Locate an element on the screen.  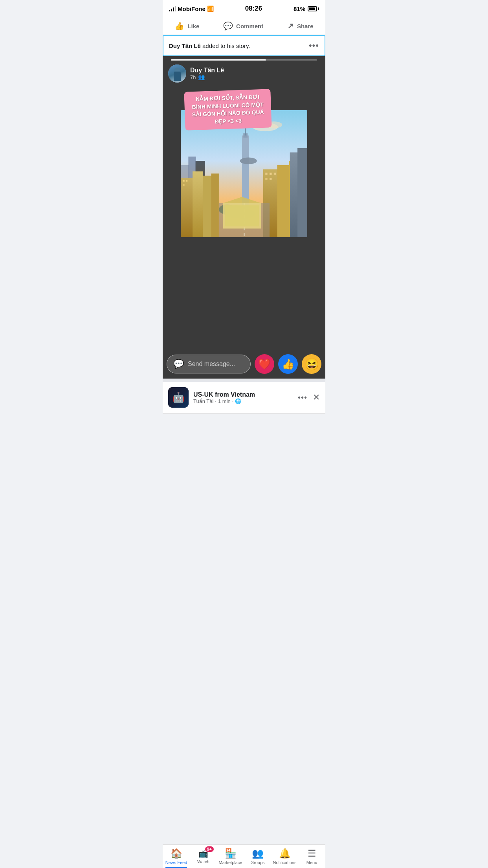
message-input: 💬 Send message... is located at coordinates (209, 364).